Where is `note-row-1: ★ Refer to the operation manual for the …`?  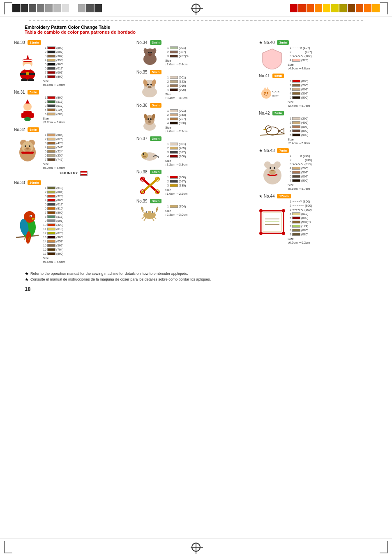 note-row-1: ★ Refer to the operation manual for the … is located at coordinates (196, 274).